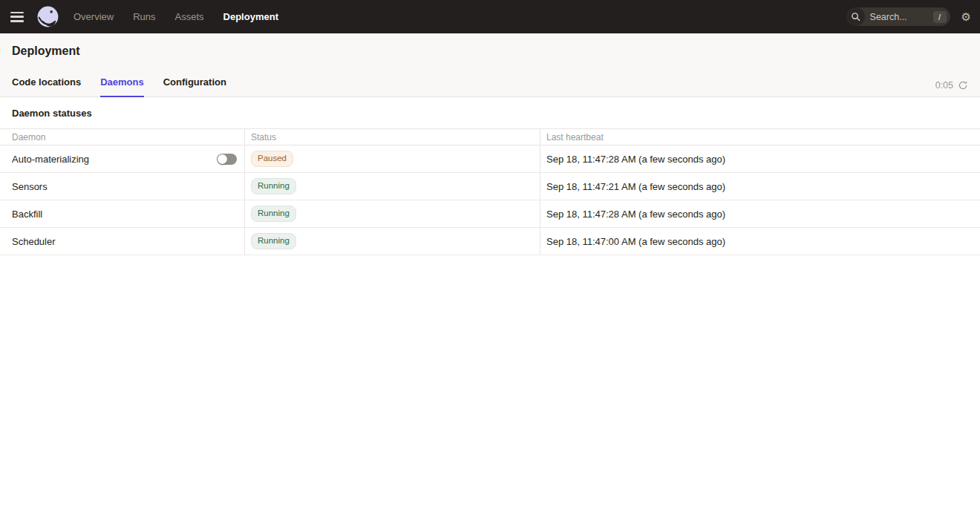 This screenshot has width=980, height=521. Describe the element at coordinates (30, 187) in the screenshot. I see `daemon-name: Sensors` at that location.